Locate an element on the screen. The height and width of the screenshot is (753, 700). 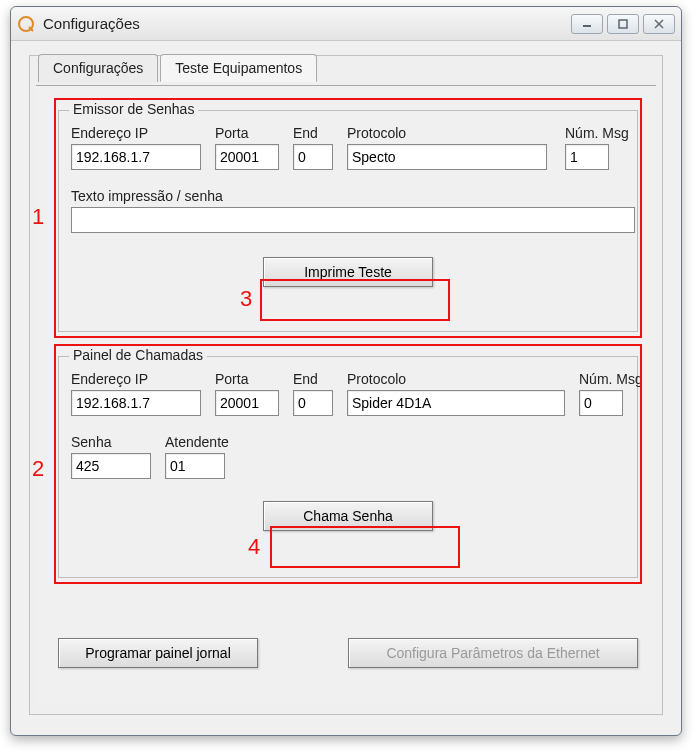
tab-configuracoes: Configurações is located at coordinates (98, 68).